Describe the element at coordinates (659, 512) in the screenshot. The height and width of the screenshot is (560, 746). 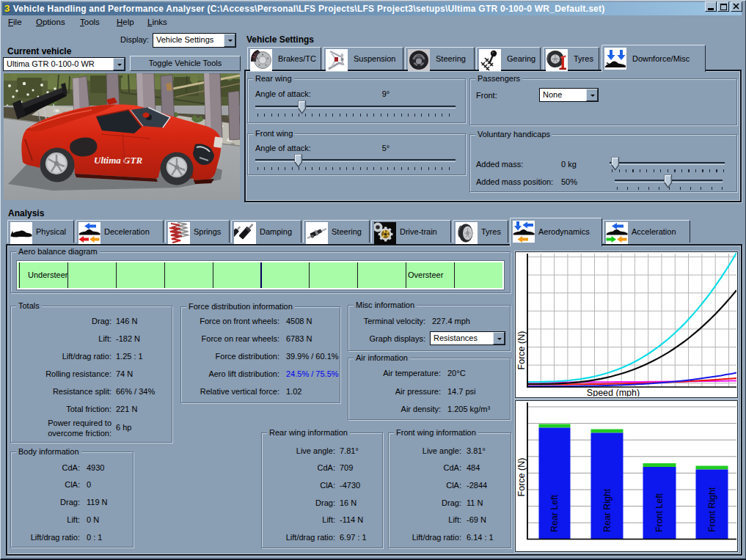
I see `svg-text: Front Left` at that location.